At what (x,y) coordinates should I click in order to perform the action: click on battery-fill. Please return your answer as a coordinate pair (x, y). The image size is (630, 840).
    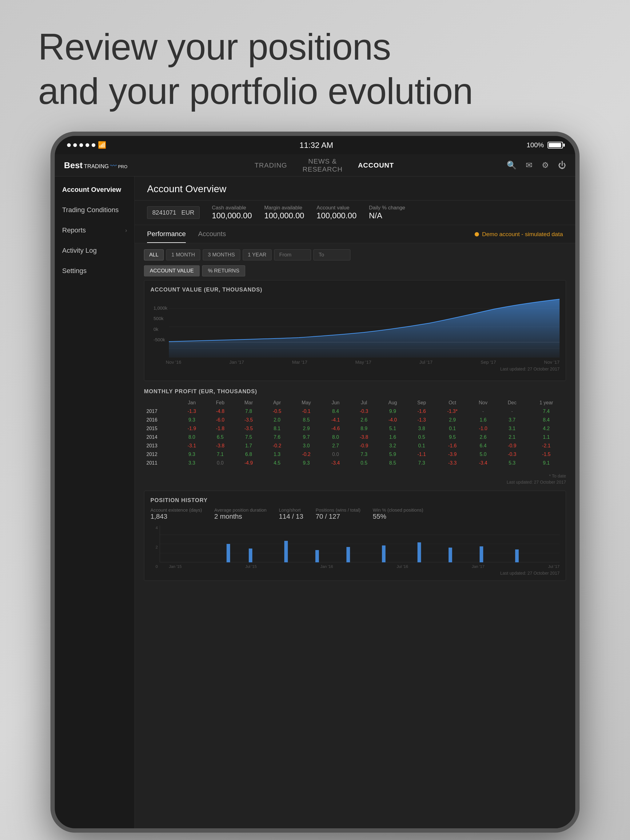
    Looking at the image, I should click on (555, 145).